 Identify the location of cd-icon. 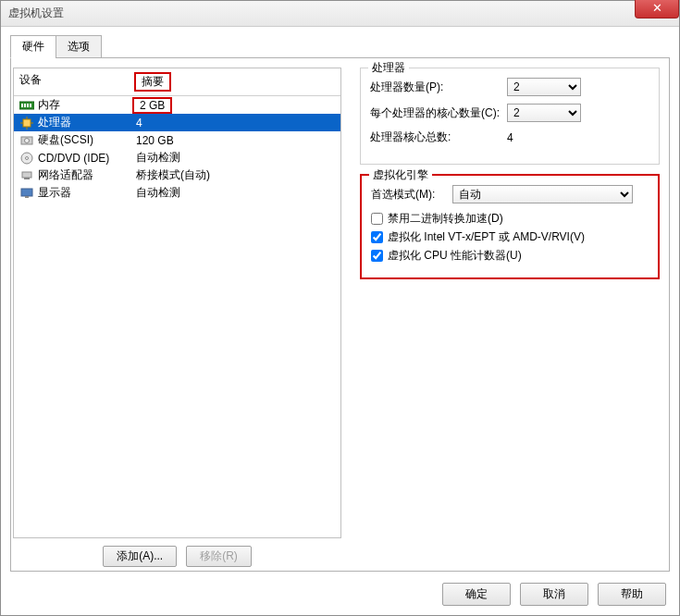
(27, 158).